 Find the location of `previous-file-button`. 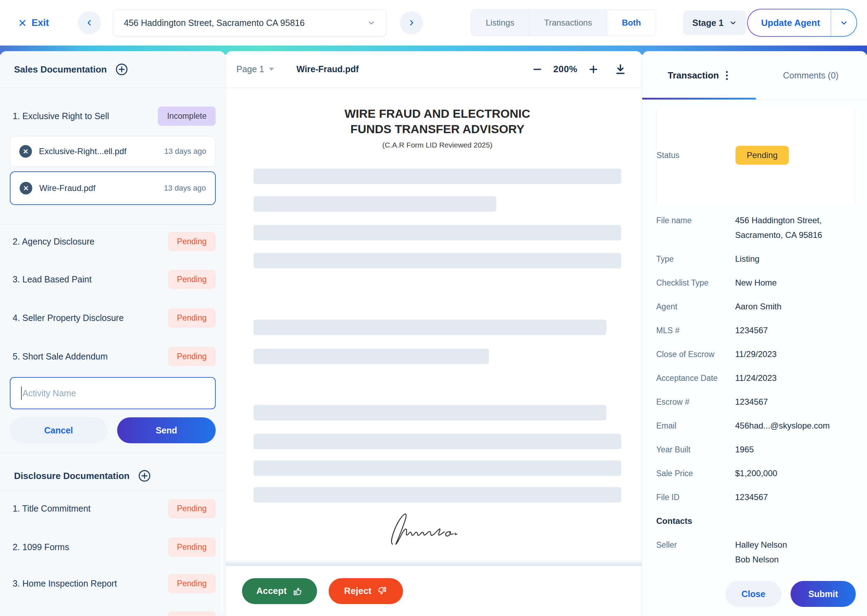

previous-file-button is located at coordinates (90, 23).